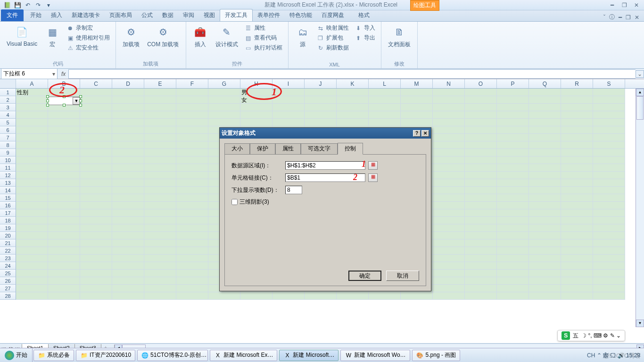 The height and width of the screenshot is (362, 644). Describe the element at coordinates (28, 5) in the screenshot. I see `undo-icon: ↶` at that location.